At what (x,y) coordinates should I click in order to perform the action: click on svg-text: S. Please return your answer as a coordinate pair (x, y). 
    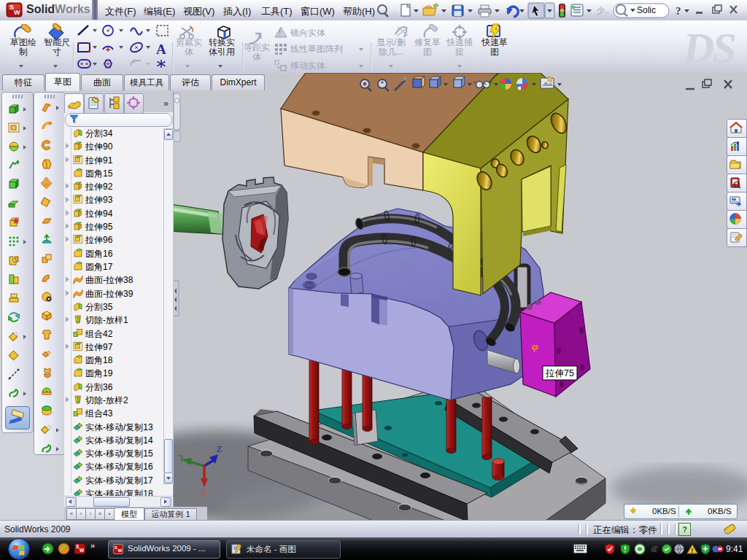
    Looking at the image, I should click on (116, 547).